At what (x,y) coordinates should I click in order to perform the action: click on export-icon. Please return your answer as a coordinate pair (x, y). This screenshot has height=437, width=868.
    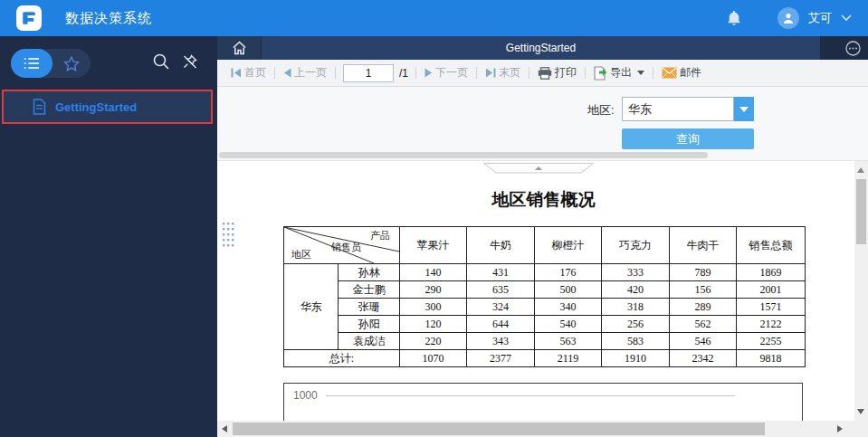
    Looking at the image, I should click on (601, 73).